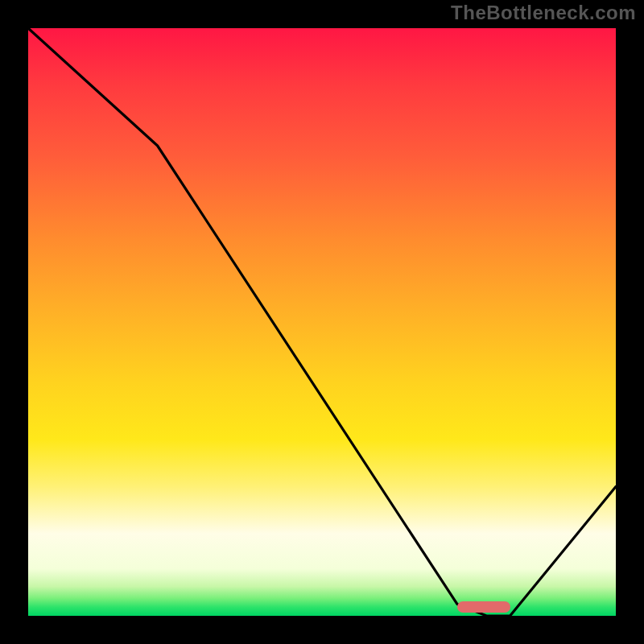 The width and height of the screenshot is (644, 644). Describe the element at coordinates (543, 13) in the screenshot. I see `watermark-text: TheBottleneck.com` at that location.